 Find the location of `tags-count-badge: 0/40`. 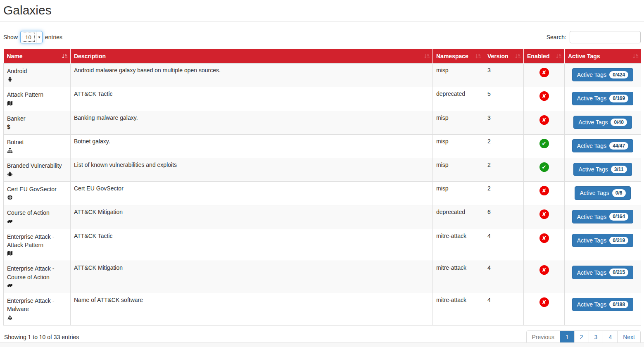

tags-count-badge: 0/40 is located at coordinates (619, 122).